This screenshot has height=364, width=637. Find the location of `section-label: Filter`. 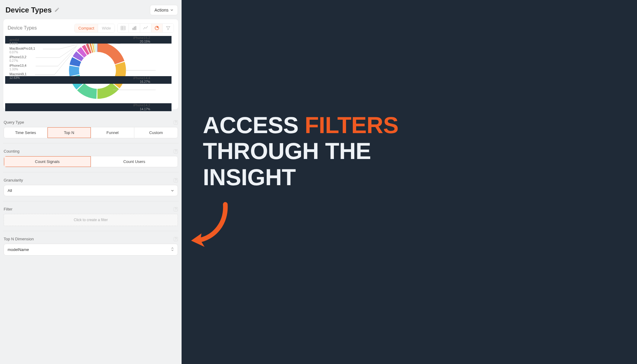

section-label: Filter is located at coordinates (8, 209).